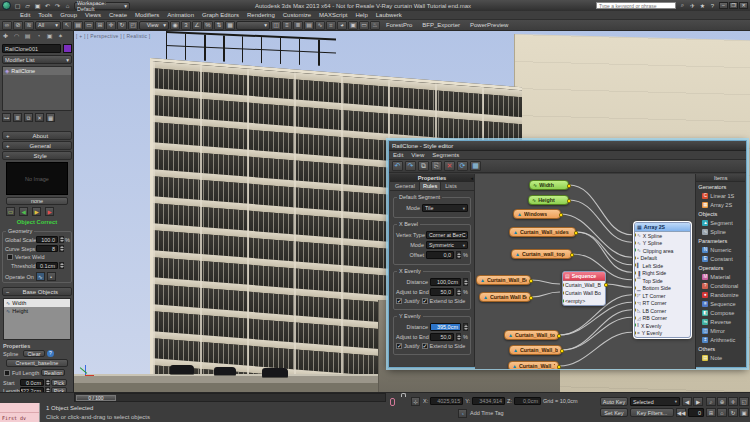  Describe the element at coordinates (208, 26) in the screenshot. I see `percent-snap-icon: %` at that location.